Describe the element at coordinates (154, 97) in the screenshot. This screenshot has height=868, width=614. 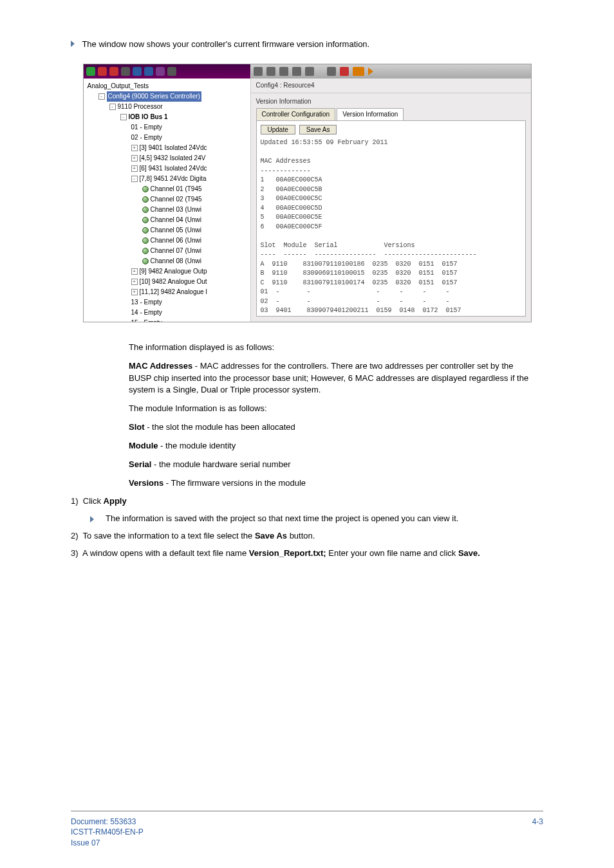
I see `tree-config: Config4 (9000 Series Controller)` at that location.